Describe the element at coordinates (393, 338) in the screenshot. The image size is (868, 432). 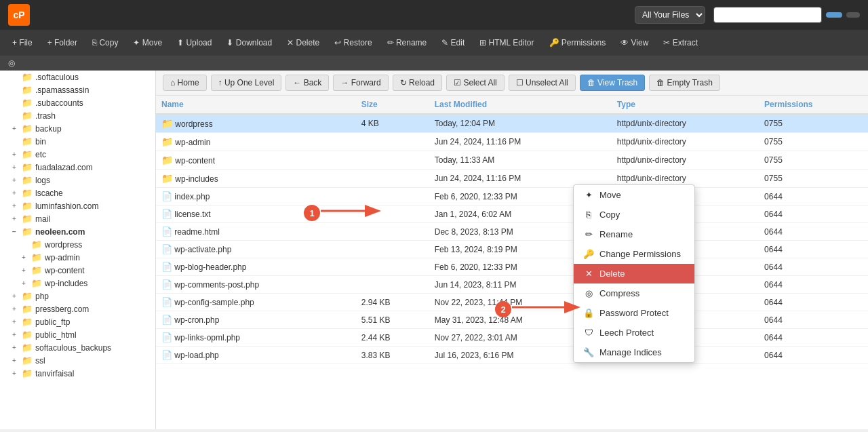
I see `cell-size: 2.44 KB` at that location.